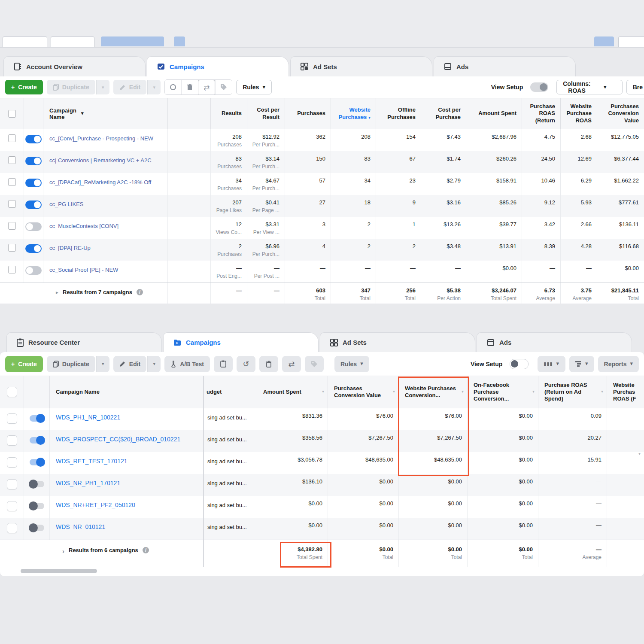 The width and height of the screenshot is (644, 644). I want to click on col-offline-purchases: Offline Purchases, so click(398, 113).